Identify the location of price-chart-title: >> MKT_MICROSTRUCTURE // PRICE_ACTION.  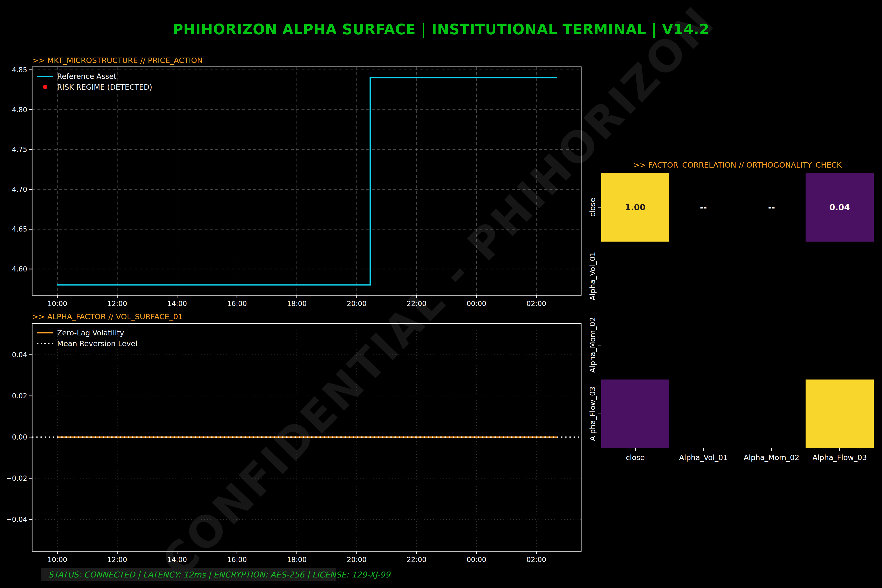
(117, 60).